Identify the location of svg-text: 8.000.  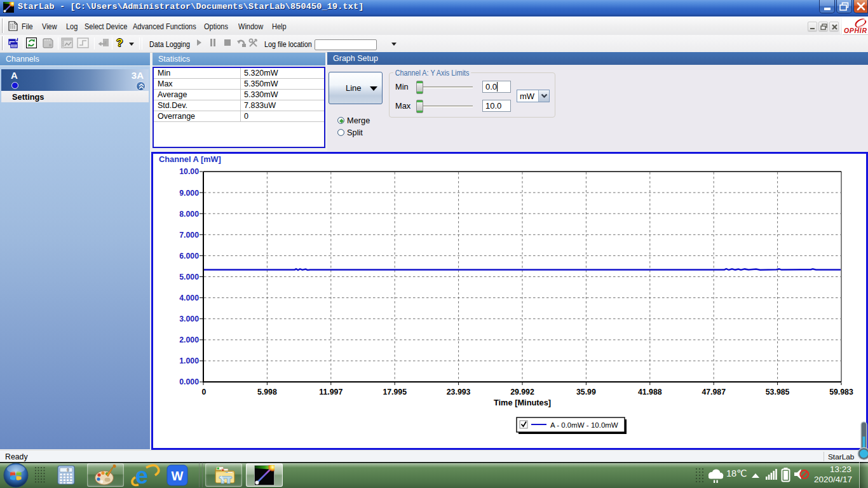
(189, 214).